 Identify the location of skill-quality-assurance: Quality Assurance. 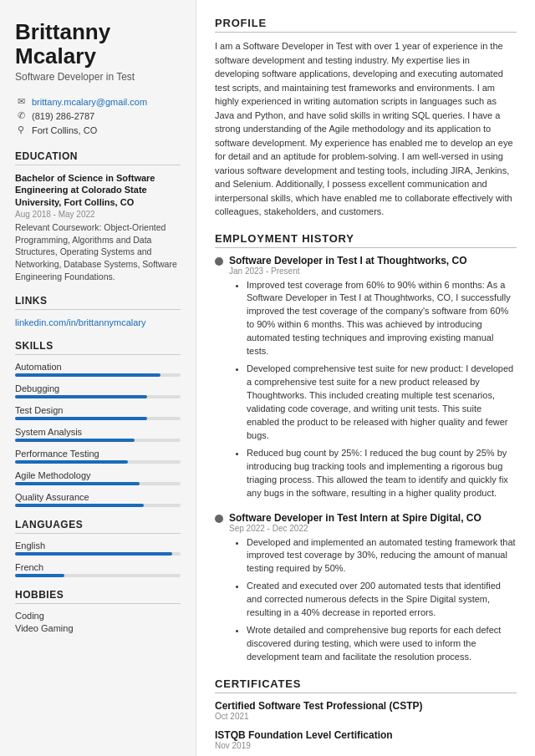
(98, 500).